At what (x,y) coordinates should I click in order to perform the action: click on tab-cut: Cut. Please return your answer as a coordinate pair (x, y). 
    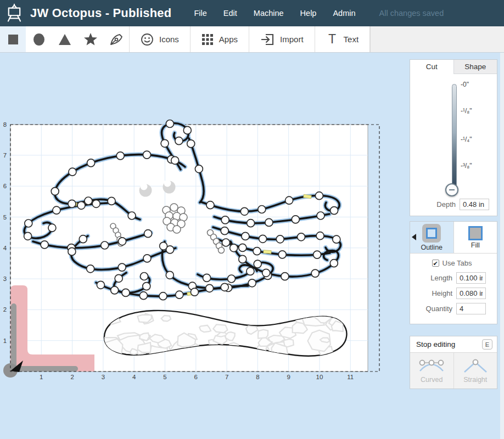
    Looking at the image, I should click on (432, 67).